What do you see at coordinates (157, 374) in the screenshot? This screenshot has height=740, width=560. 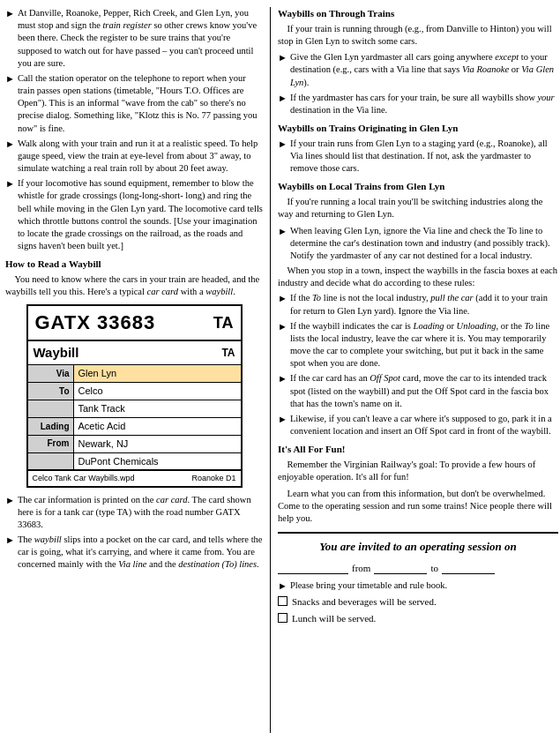 I see `wc-via-value: Glen Lyn` at bounding box center [157, 374].